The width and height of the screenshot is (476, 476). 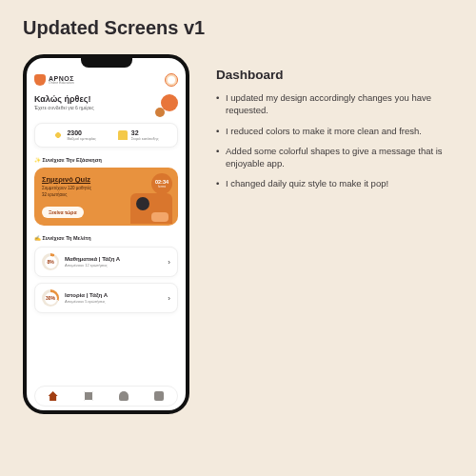 I want to click on description-bullet: I updated my design accordingly changes …, so click(x=335, y=105).